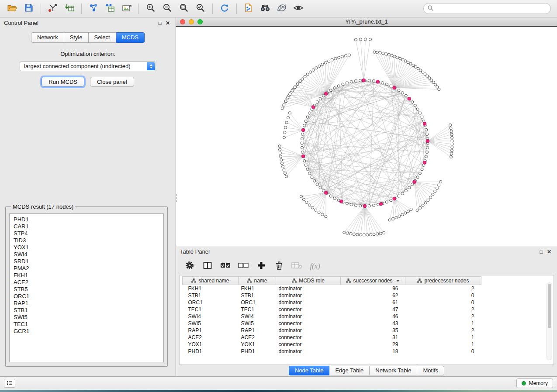 The image size is (557, 392). I want to click on table-panel-title: Table Panel, so click(195, 251).